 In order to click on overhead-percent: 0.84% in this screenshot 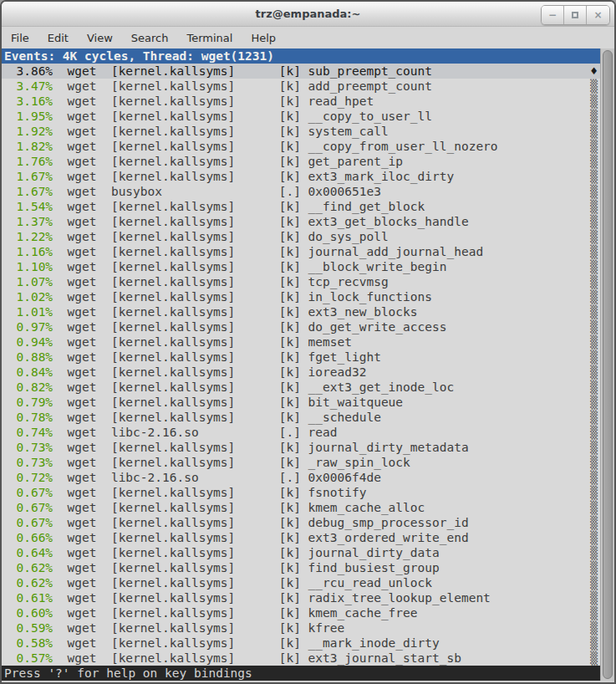, I will do `click(27, 372)`.